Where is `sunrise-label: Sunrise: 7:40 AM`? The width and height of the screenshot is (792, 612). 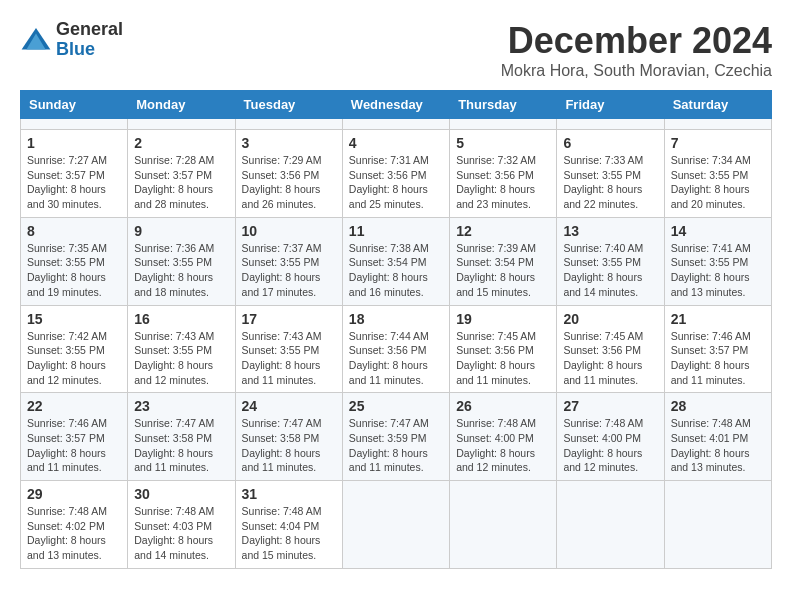 sunrise-label: Sunrise: 7:40 AM is located at coordinates (603, 248).